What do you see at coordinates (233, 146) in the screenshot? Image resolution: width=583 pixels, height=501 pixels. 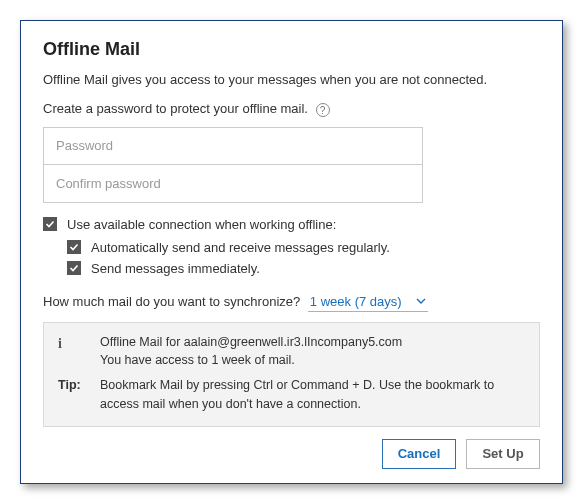 I see `password-input` at bounding box center [233, 146].